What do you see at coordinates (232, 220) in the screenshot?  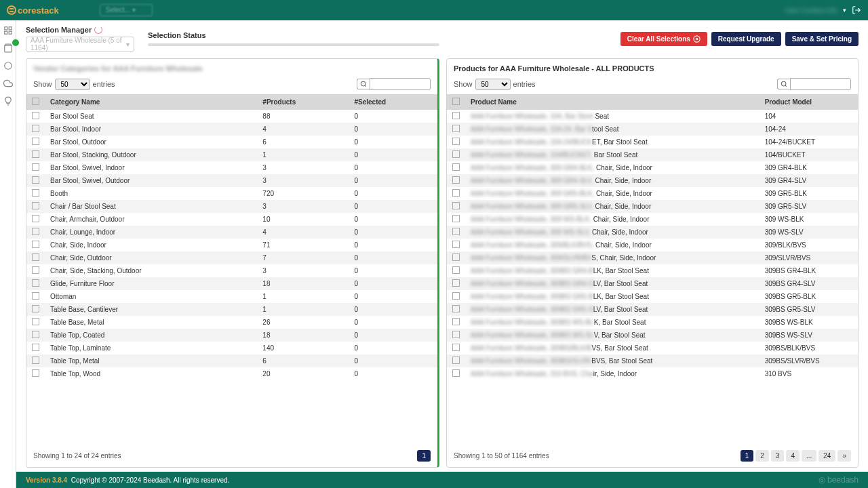 I see `table-row: Chair, Armchair, Outdoor100` at bounding box center [232, 220].